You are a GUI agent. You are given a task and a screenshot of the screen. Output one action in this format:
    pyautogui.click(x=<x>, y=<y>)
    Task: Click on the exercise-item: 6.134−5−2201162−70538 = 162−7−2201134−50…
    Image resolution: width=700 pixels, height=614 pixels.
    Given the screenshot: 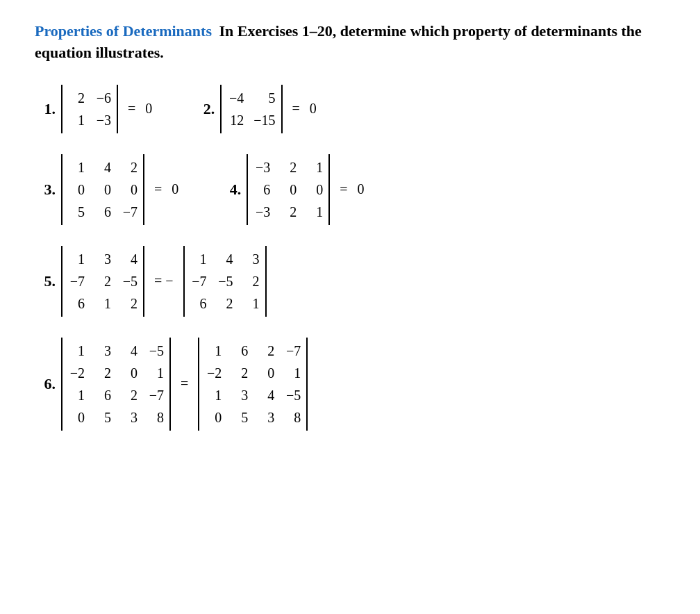 What is the action you would take?
    pyautogui.click(x=171, y=384)
    